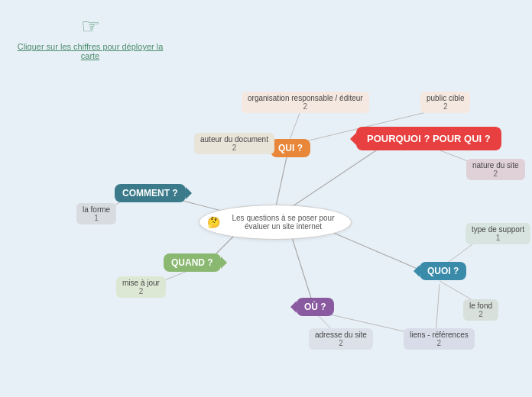  Describe the element at coordinates (290, 148) in the screenshot. I see `bubble-qui: QUI ?` at that location.